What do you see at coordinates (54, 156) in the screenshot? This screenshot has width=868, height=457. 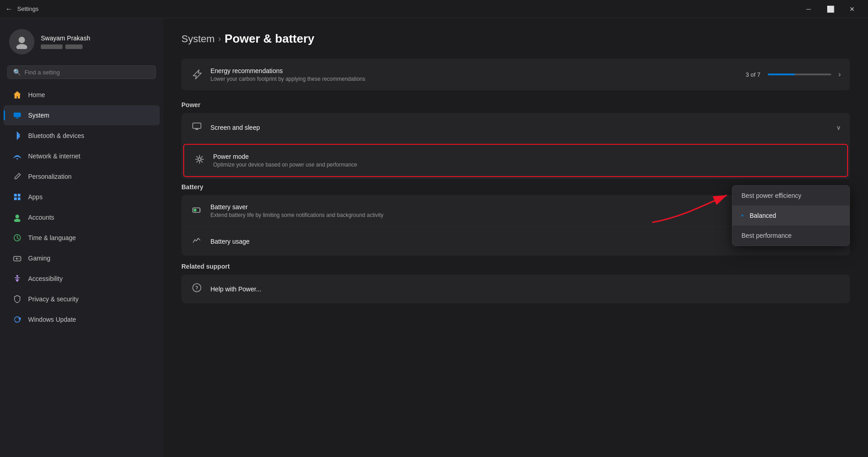 I see `sidebar-item-network-label: Network & internet` at bounding box center [54, 156].